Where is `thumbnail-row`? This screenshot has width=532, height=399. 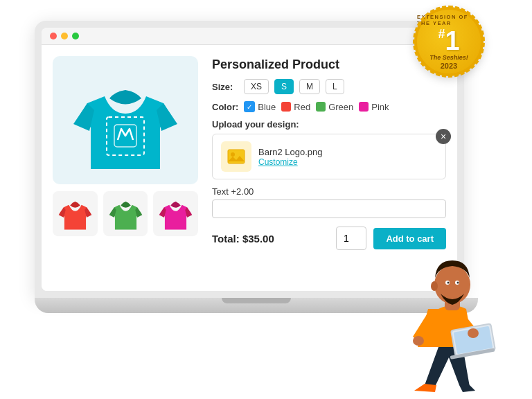 thumbnail-row is located at coordinates (125, 213).